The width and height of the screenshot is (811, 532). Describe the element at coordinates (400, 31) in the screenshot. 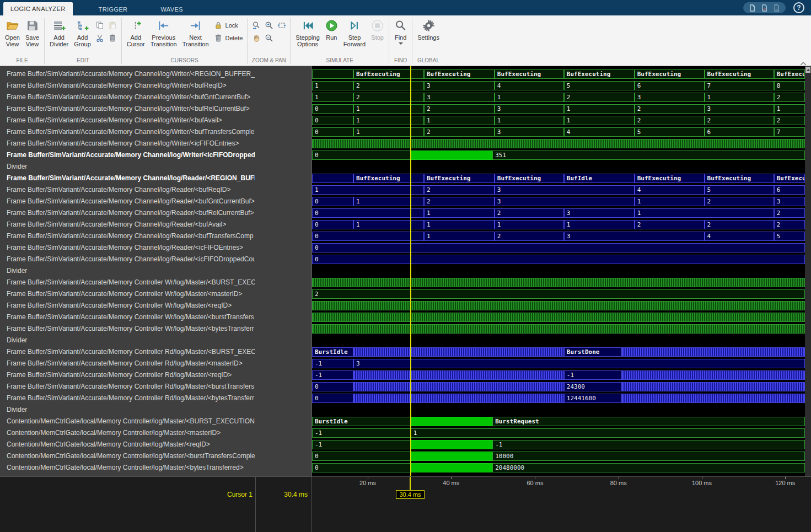

I see `find-button: Find` at that location.